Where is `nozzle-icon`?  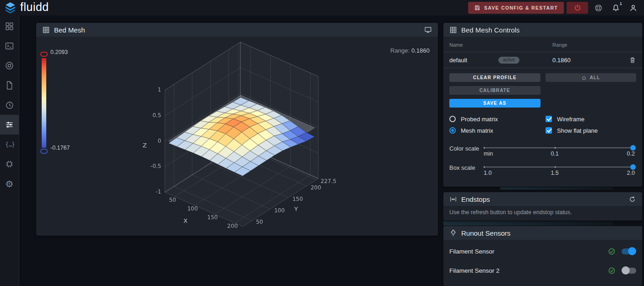
nozzle-icon is located at coordinates (453, 233).